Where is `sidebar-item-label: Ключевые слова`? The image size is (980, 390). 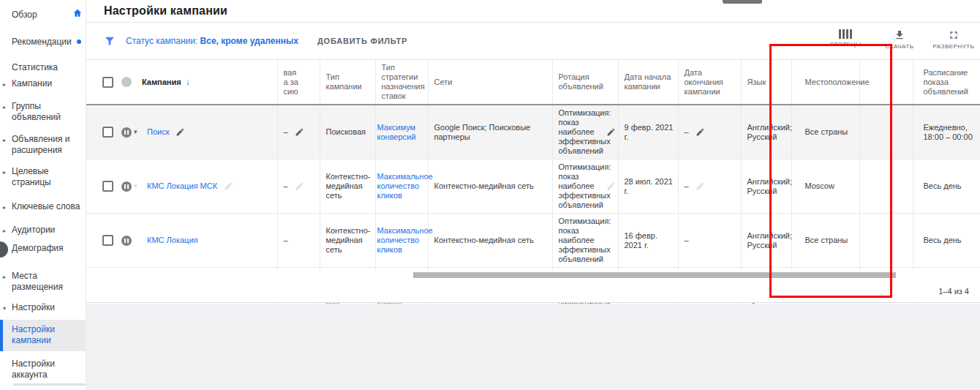
sidebar-item-label: Ключевые слова is located at coordinates (45, 206).